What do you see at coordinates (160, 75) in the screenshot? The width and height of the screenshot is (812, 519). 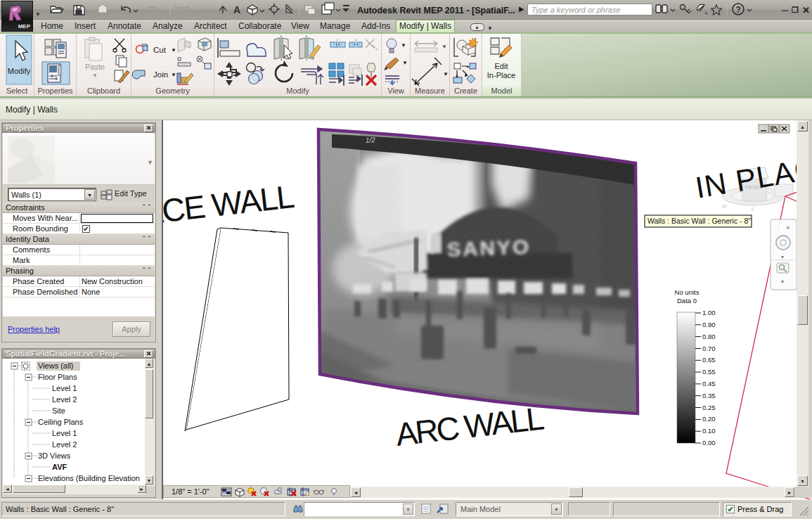 I see `svg-text: Join` at bounding box center [160, 75].